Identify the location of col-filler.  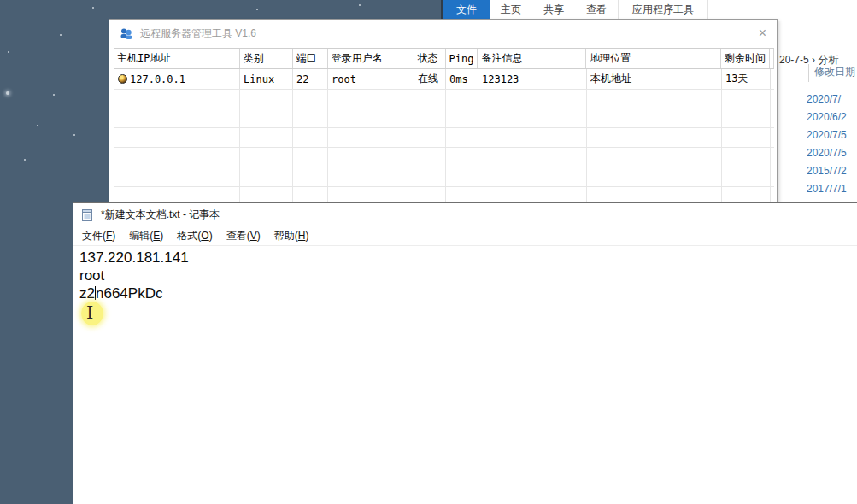
(772, 58).